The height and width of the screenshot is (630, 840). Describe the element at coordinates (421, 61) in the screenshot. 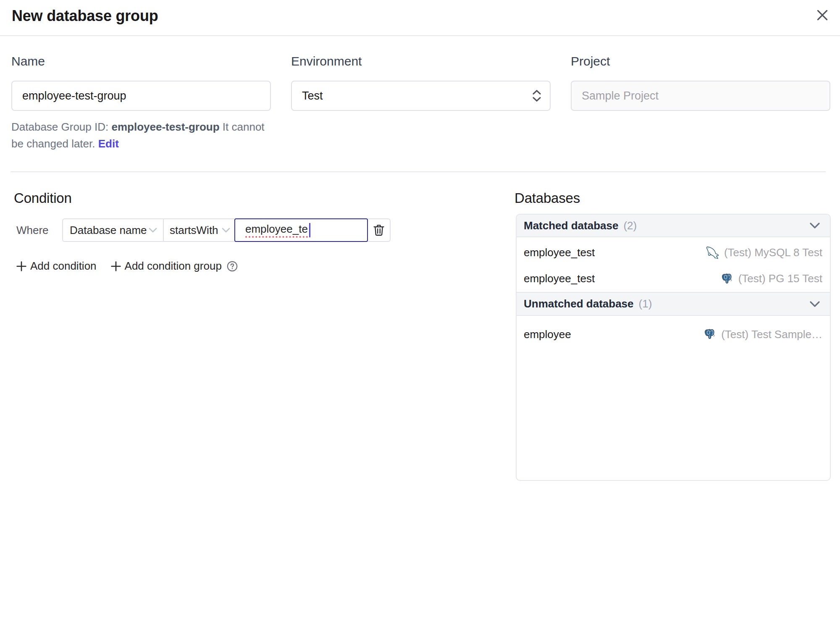

I see `environment-label: Environment` at that location.